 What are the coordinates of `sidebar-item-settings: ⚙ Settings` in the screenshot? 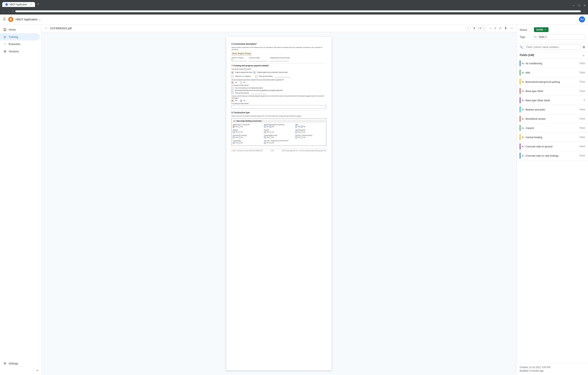 It's located at (20, 364).